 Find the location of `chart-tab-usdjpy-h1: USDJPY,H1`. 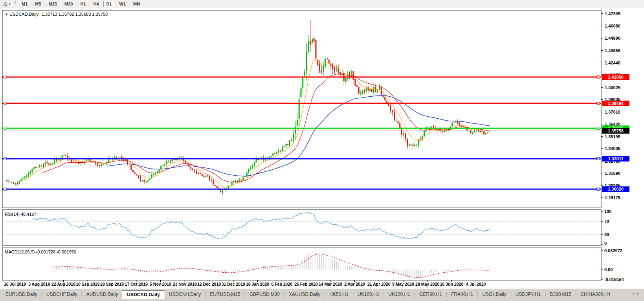

chart-tab-usdjpy-h1: USDJPY,H1 is located at coordinates (528, 294).